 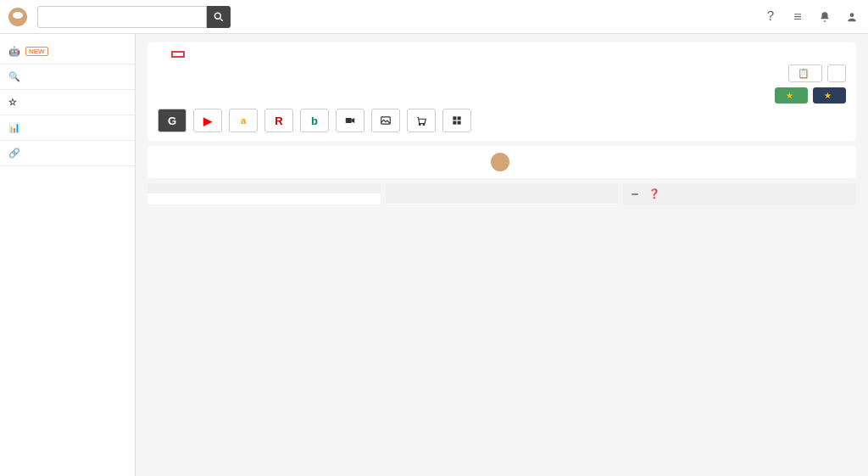 What do you see at coordinates (68, 153) in the screenshot?
I see `side-header-rel: 🔗` at bounding box center [68, 153].